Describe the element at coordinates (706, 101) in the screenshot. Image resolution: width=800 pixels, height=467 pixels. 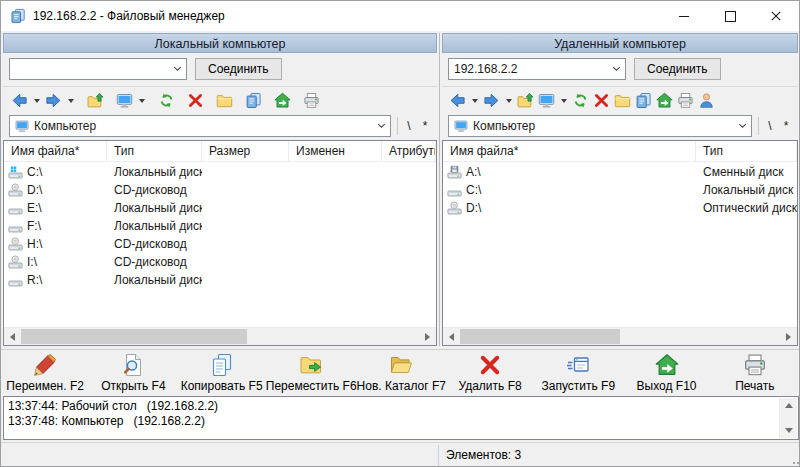
I see `user-button` at that location.